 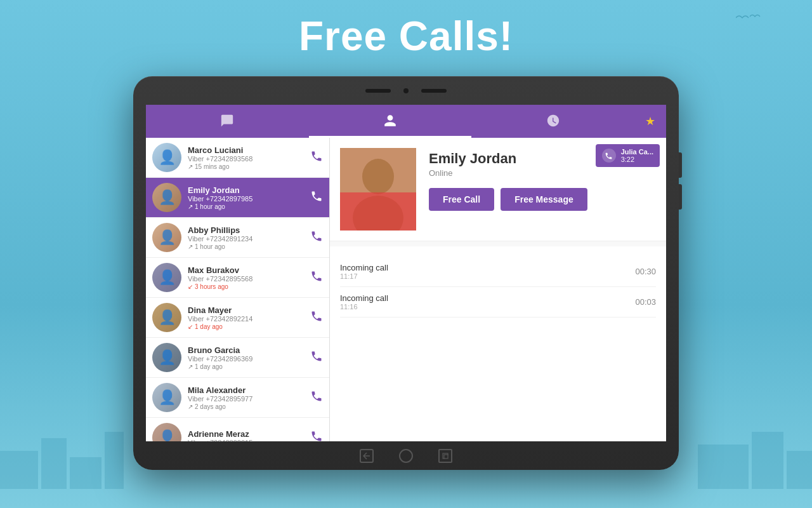 I want to click on contact-adrienne: 👤 Adrienne Meraz Viber +72342892215, so click(x=237, y=429).